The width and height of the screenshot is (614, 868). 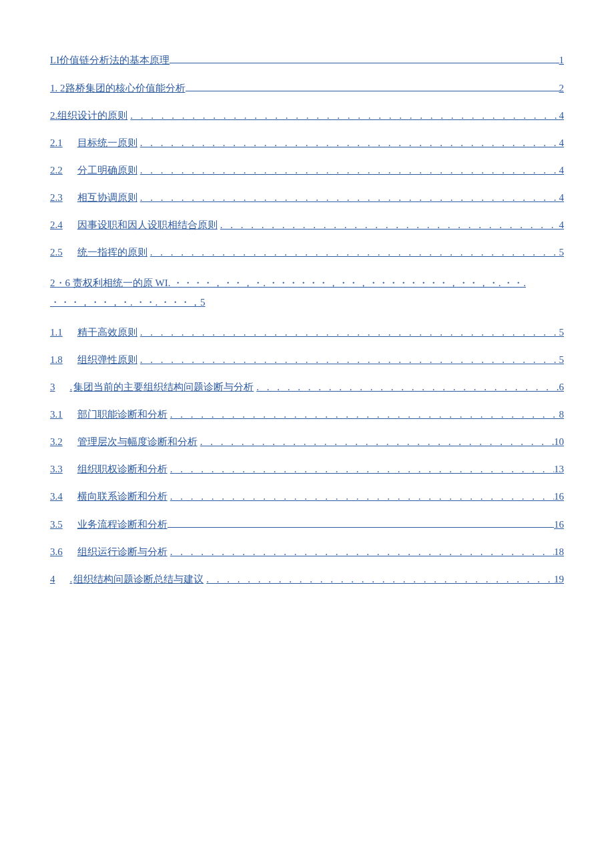 What do you see at coordinates (559, 470) in the screenshot?
I see `toc-page-number: 13` at bounding box center [559, 470].